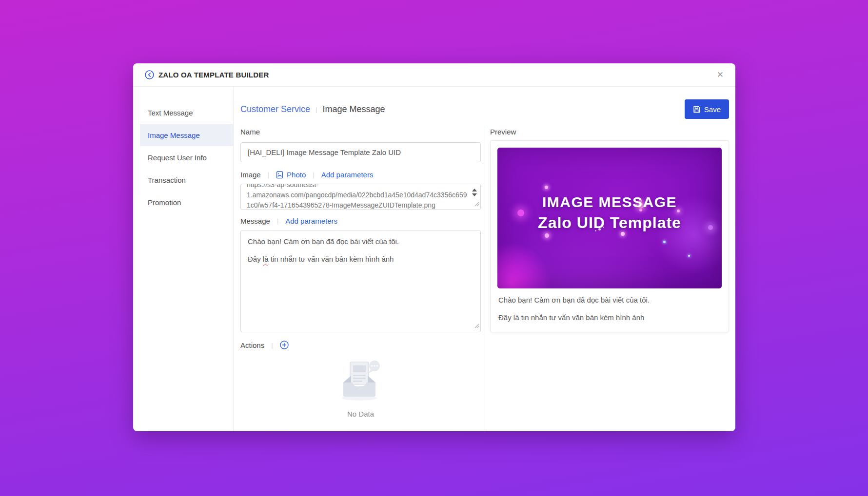 This screenshot has height=496, width=868. Describe the element at coordinates (174, 135) in the screenshot. I see `sidebar-item-label: Image Message` at that location.